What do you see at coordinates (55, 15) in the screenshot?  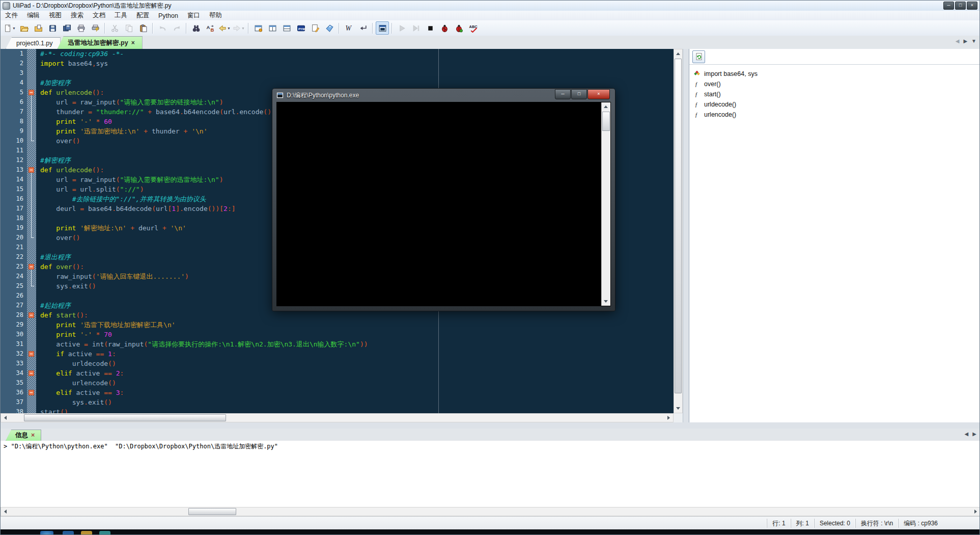 I see `menu-2: 视图` at bounding box center [55, 15].